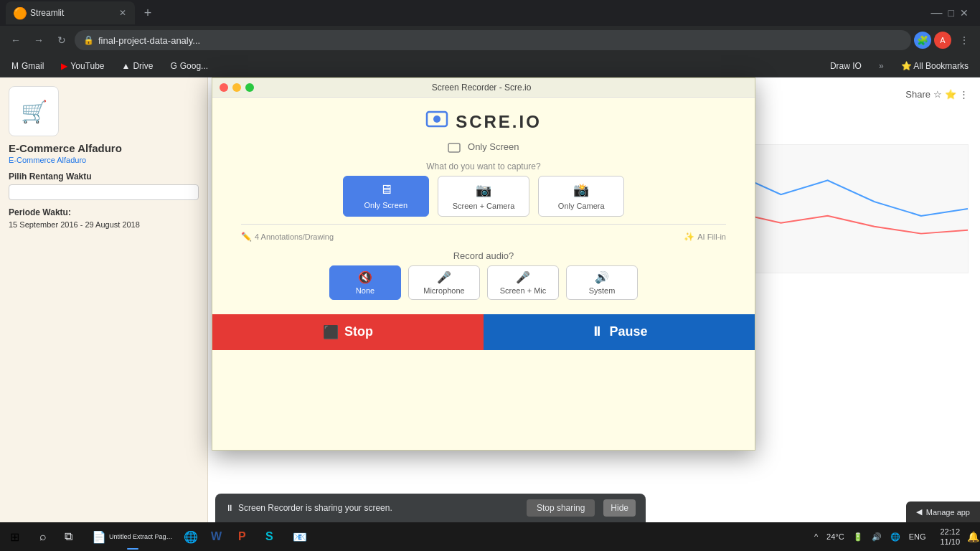 The width and height of the screenshot is (980, 551). What do you see at coordinates (964, 40) in the screenshot?
I see `menu-button: ⋮` at bounding box center [964, 40].